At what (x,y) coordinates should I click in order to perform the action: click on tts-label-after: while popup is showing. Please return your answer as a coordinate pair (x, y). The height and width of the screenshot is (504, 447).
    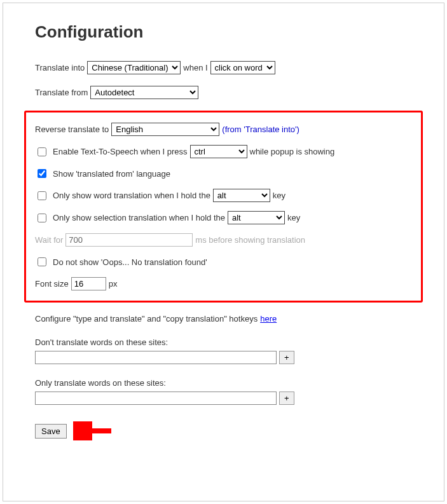
    Looking at the image, I should click on (292, 151).